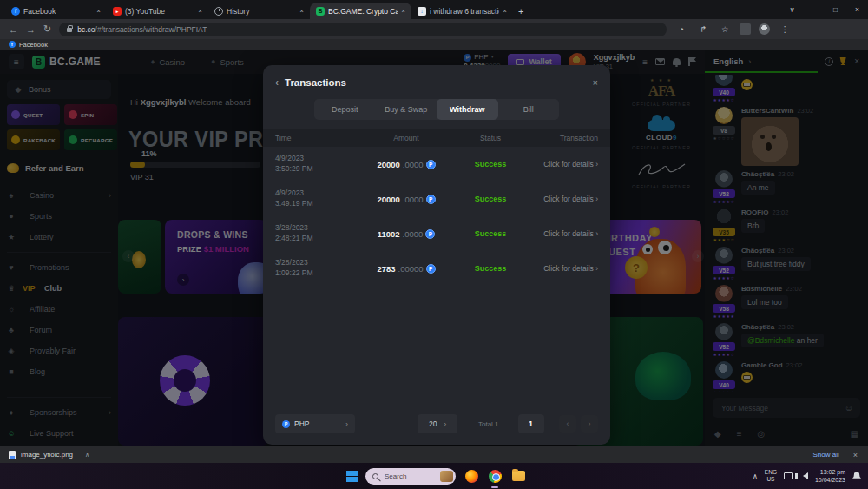 This screenshot has width=868, height=489. Describe the element at coordinates (835, 10) in the screenshot. I see `maximize-button: □` at that location.